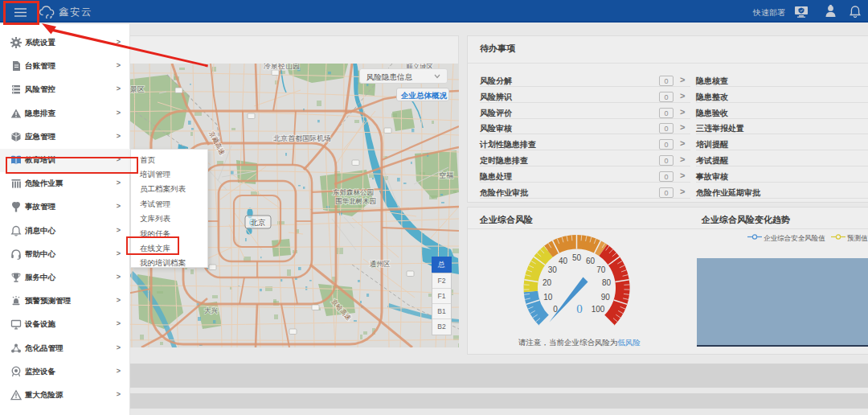 Image resolution: width=868 pixels, height=415 pixels. Describe the element at coordinates (446, 175) in the screenshot. I see `svg-text: 空福` at that location.